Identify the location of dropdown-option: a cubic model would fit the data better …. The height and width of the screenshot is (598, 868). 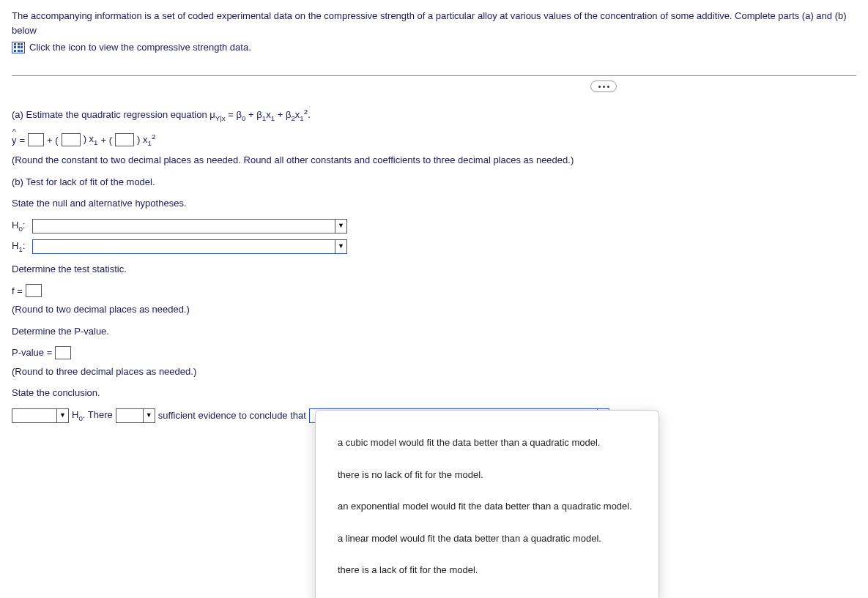
(487, 432).